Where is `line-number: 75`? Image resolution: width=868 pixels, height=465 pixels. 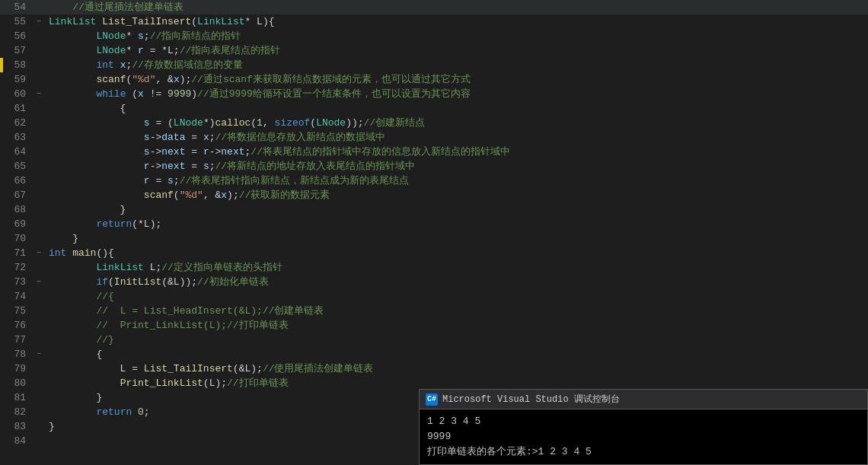 line-number: 75 is located at coordinates (18, 311).